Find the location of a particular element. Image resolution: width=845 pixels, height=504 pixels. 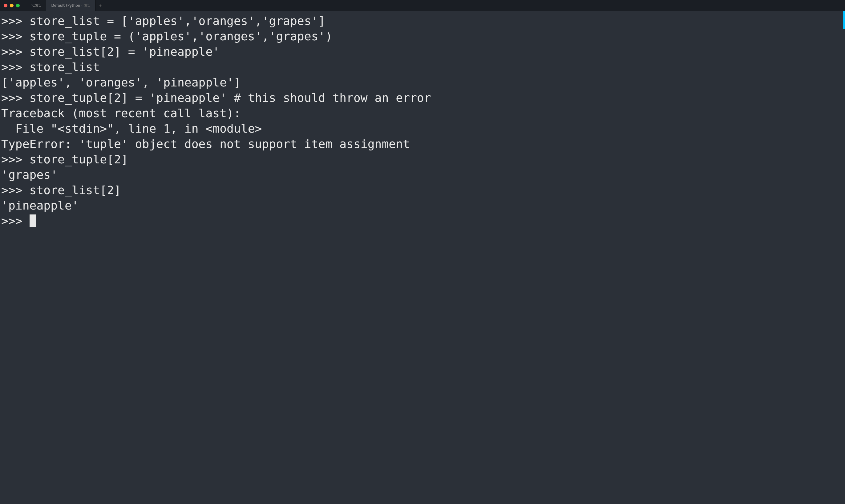

cursor is located at coordinates (33, 221).